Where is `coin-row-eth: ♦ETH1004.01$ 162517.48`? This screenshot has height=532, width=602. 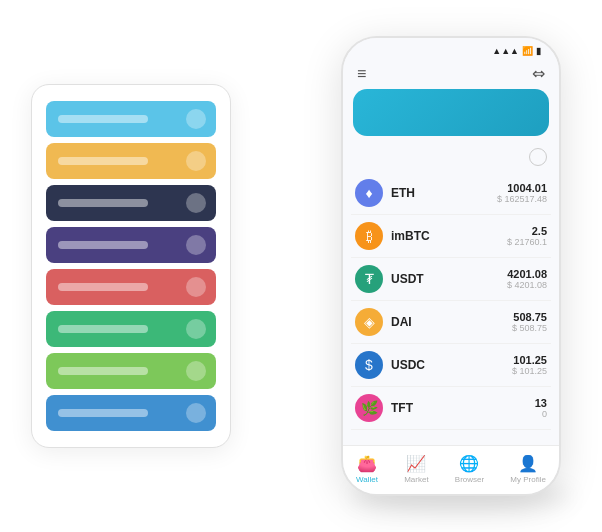
coin-row-eth: ♦ETH1004.01$ 162517.48 is located at coordinates (451, 194).